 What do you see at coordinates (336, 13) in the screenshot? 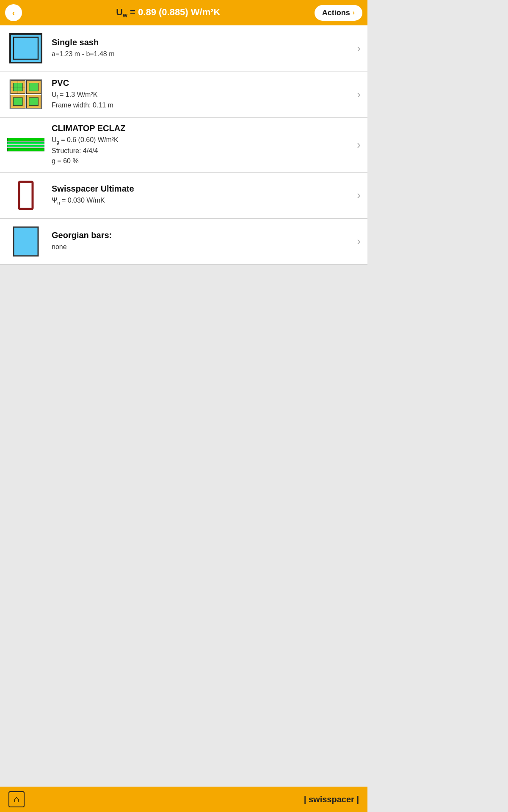
I see `actions-label: Actions` at bounding box center [336, 13].